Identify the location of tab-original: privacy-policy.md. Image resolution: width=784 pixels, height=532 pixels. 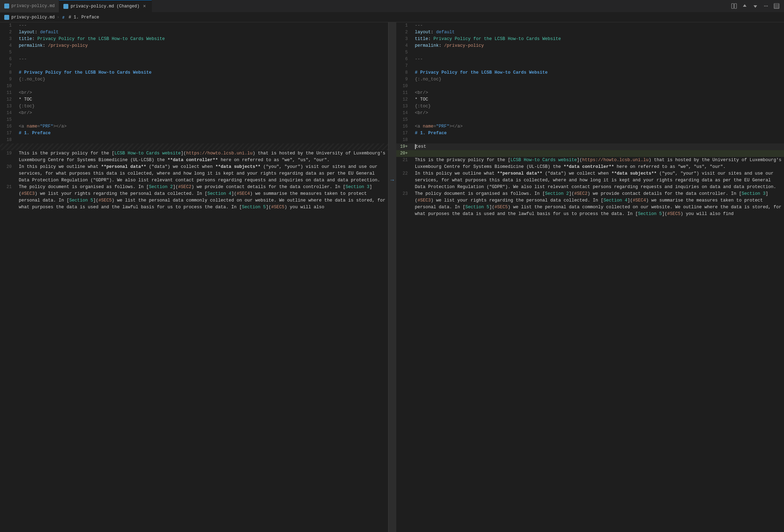
(30, 6).